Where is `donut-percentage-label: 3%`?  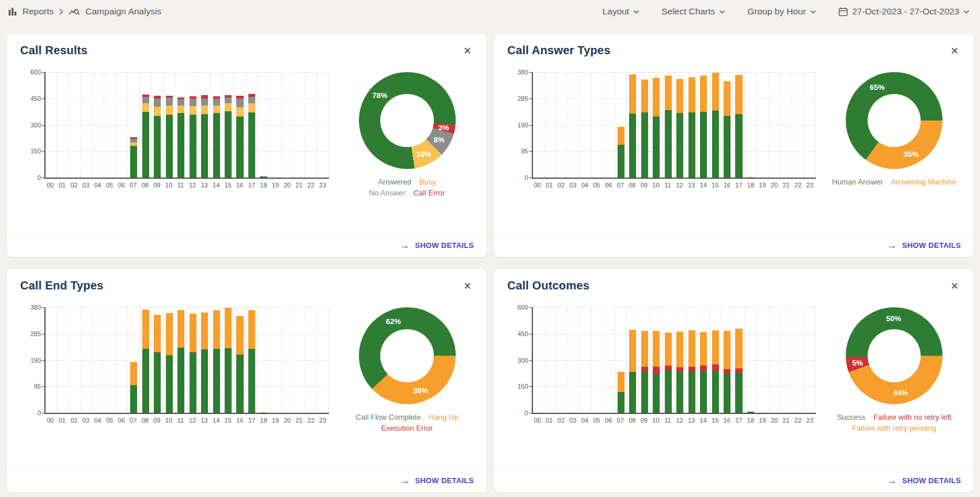 donut-percentage-label: 3% is located at coordinates (444, 127).